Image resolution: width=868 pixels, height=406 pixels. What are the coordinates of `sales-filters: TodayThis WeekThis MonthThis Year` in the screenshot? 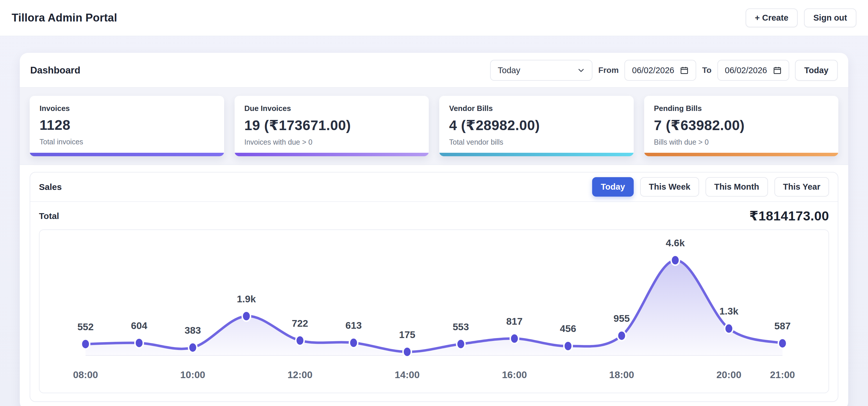 It's located at (710, 187).